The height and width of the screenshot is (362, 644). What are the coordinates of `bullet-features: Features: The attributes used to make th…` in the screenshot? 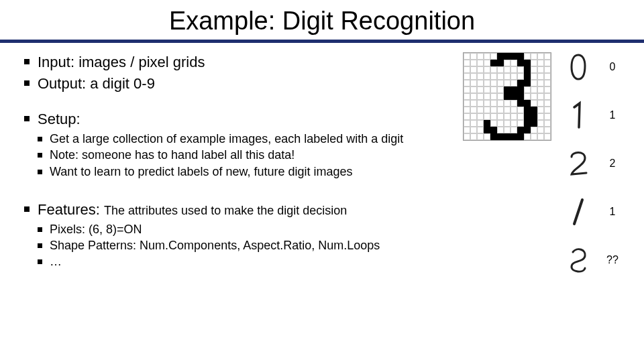 It's located at (238, 210).